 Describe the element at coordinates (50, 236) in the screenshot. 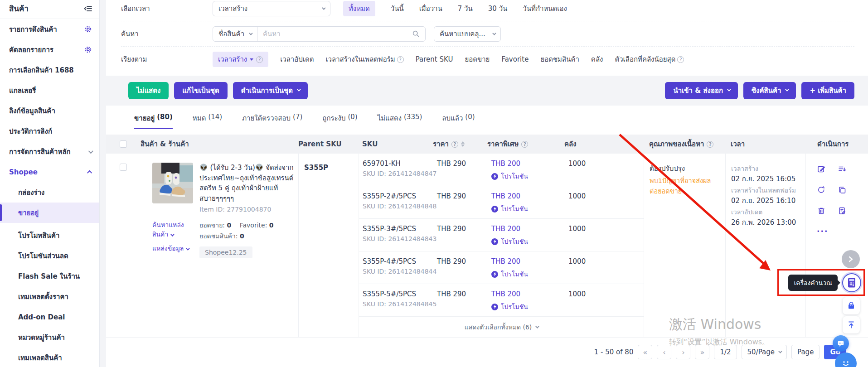

I see `sidebar-item-promote-product: โปรโมทสินค้า` at that location.